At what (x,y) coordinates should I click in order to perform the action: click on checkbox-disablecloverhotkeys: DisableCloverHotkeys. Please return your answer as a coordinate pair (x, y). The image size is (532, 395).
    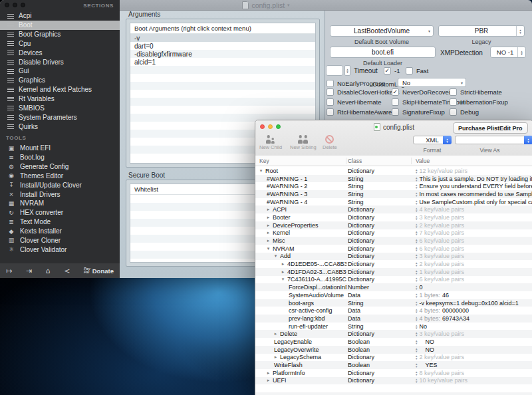
    Looking at the image, I should click on (363, 92).